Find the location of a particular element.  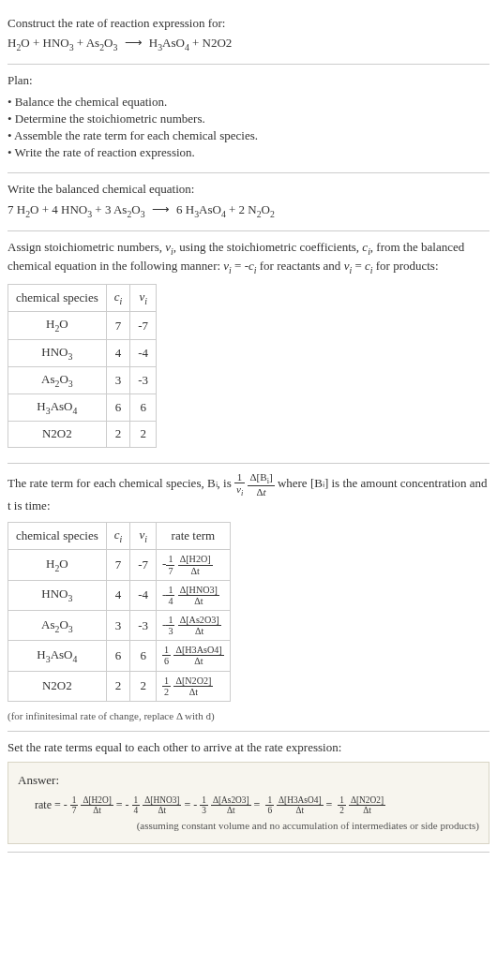

rate-expr-title: Set the rate terms equal to each other t… is located at coordinates (248, 748).